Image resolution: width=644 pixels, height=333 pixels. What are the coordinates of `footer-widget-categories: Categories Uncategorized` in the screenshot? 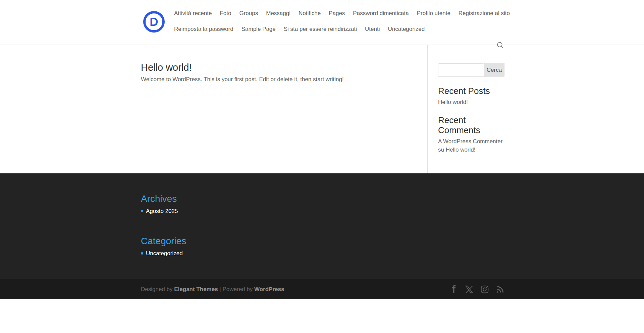 It's located at (322, 246).